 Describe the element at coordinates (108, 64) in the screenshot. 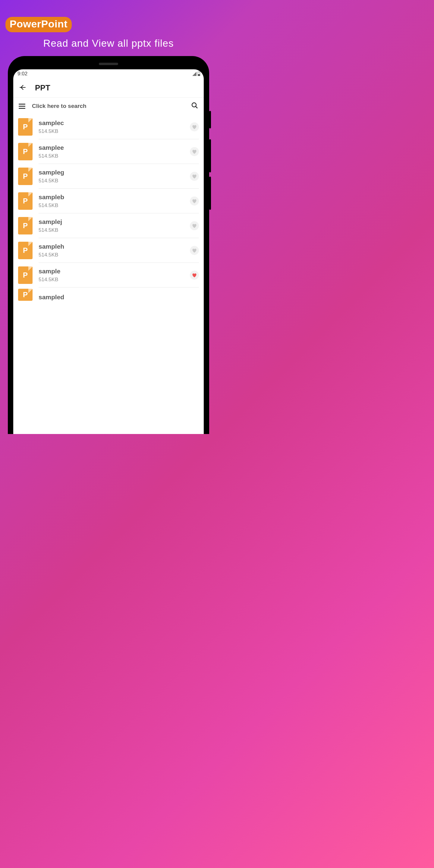

I see `phone-speaker` at that location.